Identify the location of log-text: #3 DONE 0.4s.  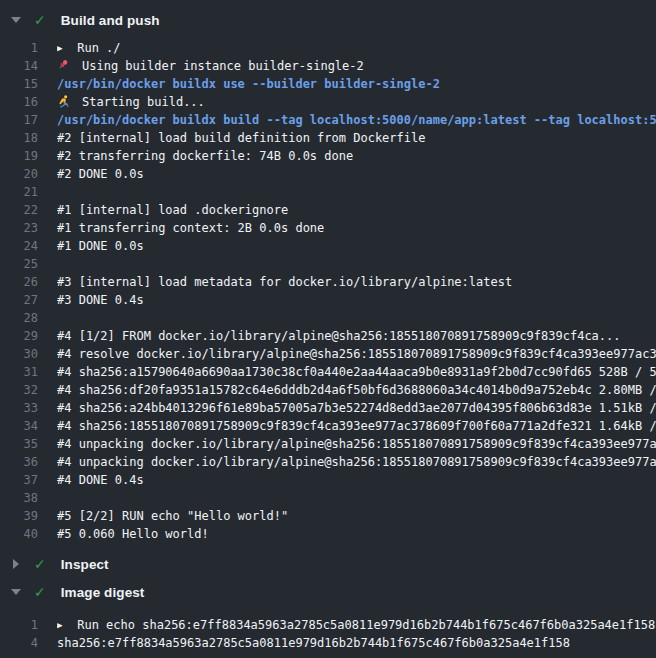
(100, 300).